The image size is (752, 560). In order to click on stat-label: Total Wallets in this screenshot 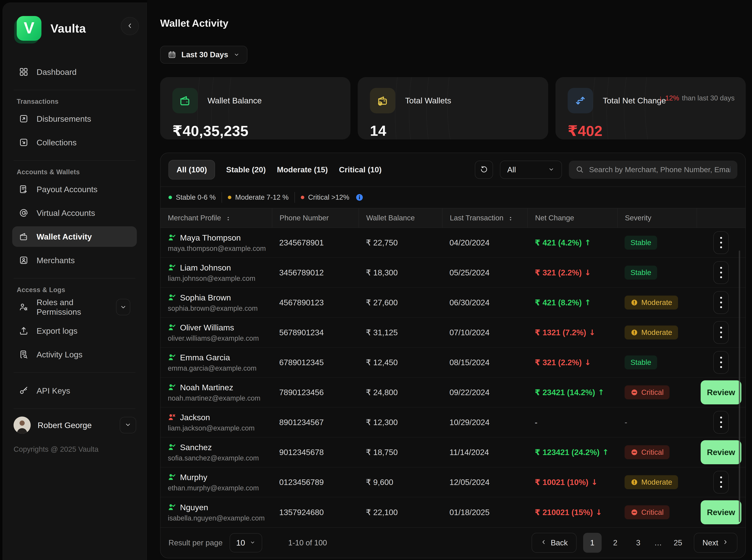, I will do `click(428, 100)`.